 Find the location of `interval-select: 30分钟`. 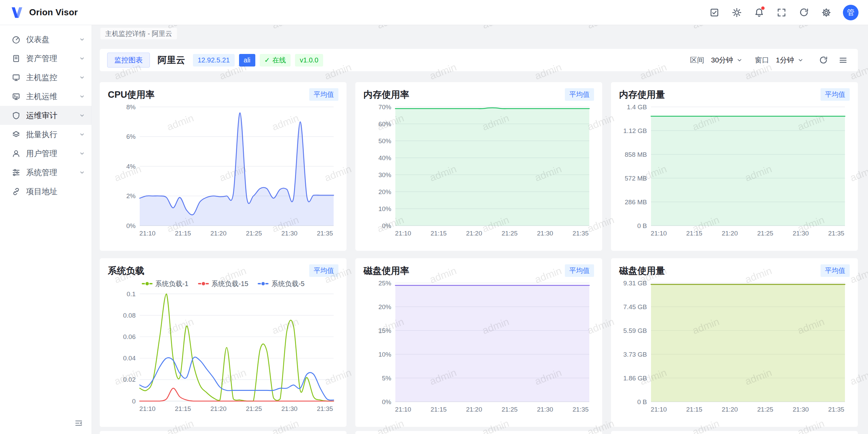

interval-select: 30分钟 is located at coordinates (727, 60).